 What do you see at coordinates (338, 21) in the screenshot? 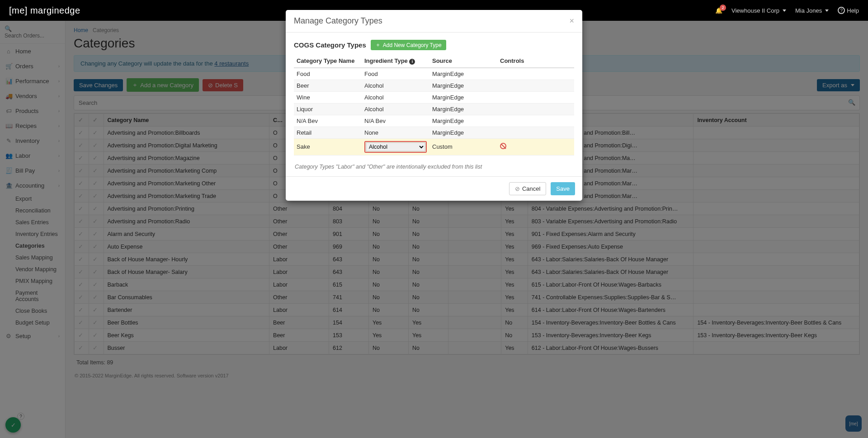
I see `modal-title: Manage Category Types` at bounding box center [338, 21].